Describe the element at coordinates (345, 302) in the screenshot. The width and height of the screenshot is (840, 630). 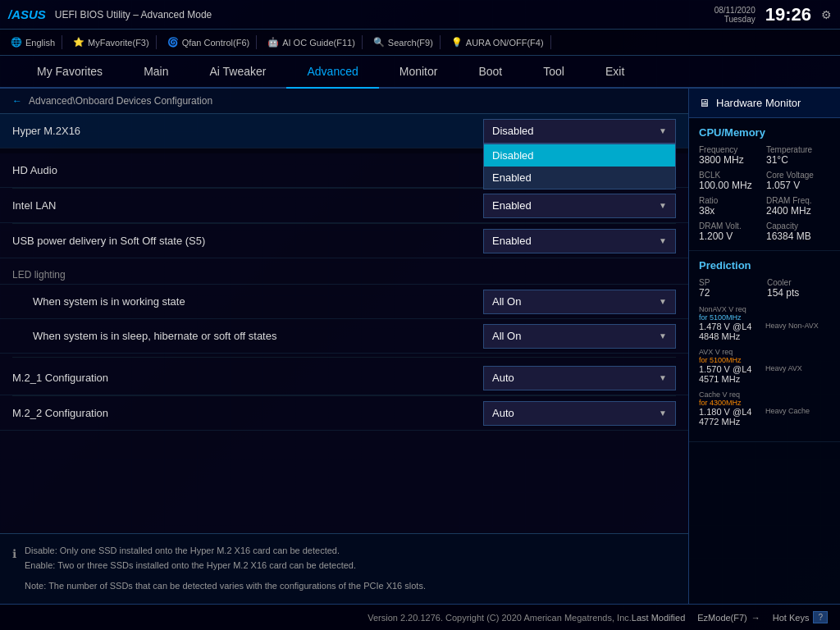
I see `setting-led-working: When system is in working state All On ▼` at that location.